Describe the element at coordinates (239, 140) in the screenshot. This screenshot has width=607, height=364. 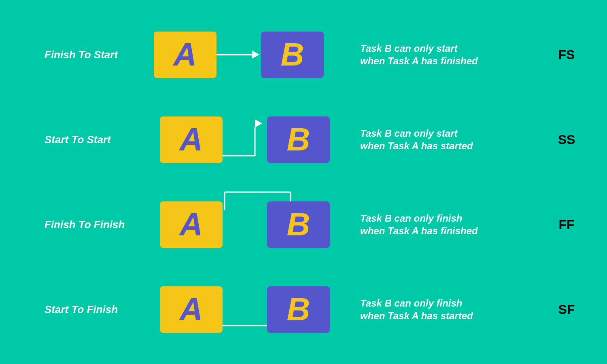
I see `diagram-start-to-start: A B` at that location.